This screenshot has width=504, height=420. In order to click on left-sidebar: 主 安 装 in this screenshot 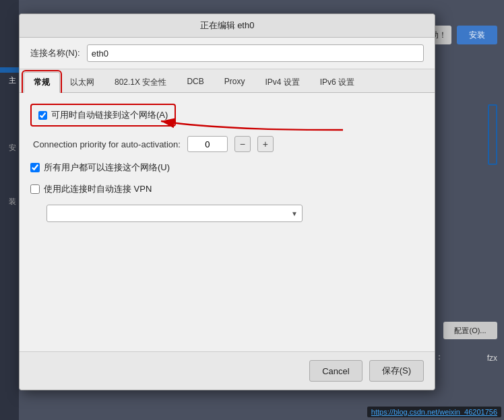, I will do `click(9, 210)`.